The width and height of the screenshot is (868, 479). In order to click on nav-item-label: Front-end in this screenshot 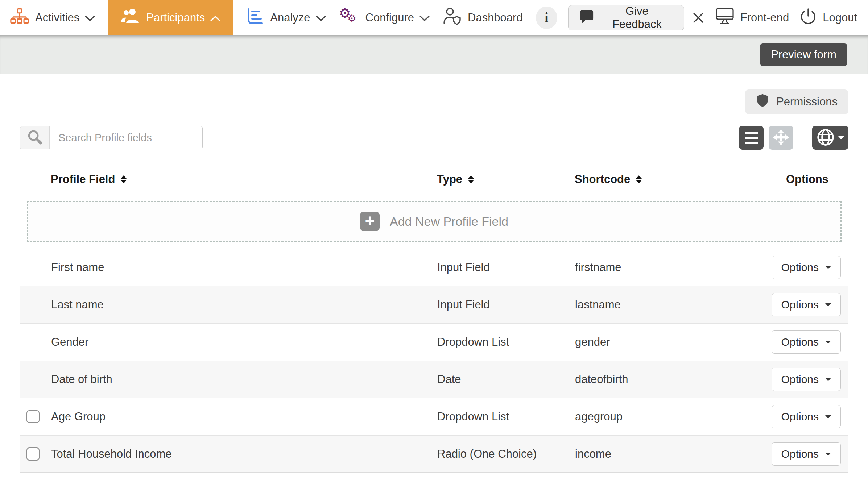, I will do `click(765, 18)`.